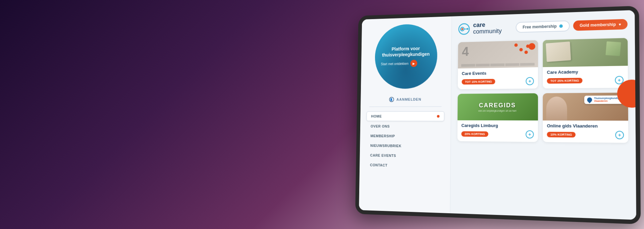  Describe the element at coordinates (497, 134) in the screenshot. I see `card-caregids-footer: 20% KORTING +` at that location.